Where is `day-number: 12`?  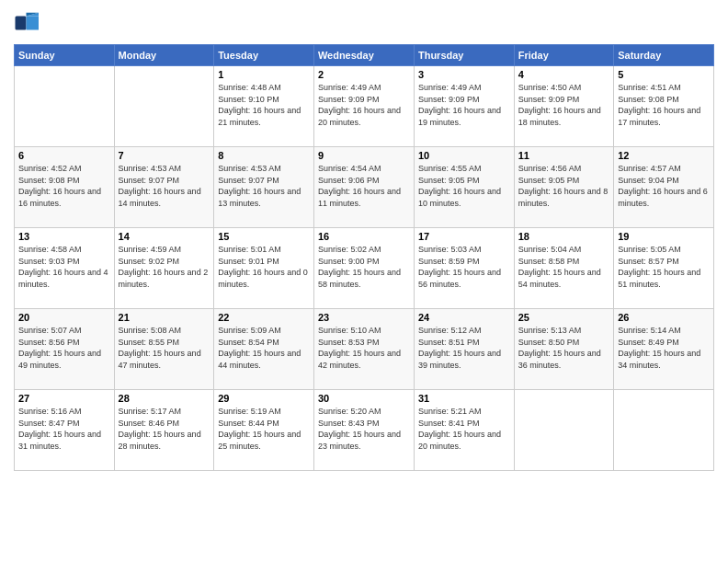
day-number: 12 is located at coordinates (664, 155).